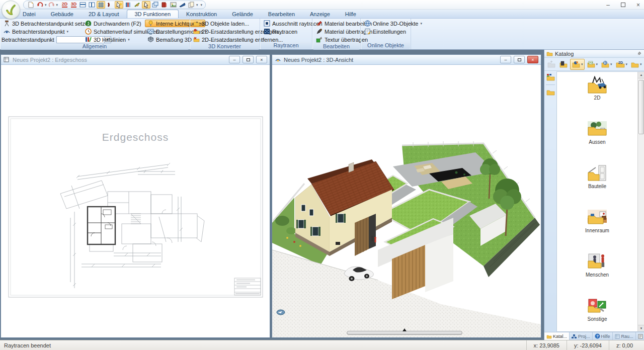 The width and height of the screenshot is (644, 350). Describe the element at coordinates (89, 23) in the screenshot. I see `walk-icon` at that location.